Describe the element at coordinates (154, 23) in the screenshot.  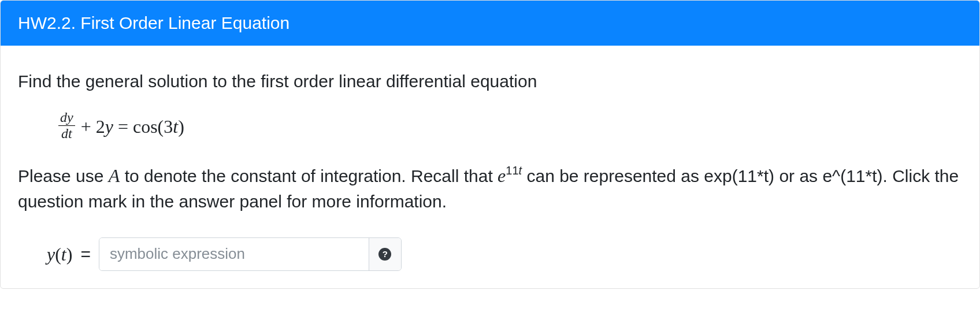
I see `question-title: HW2.2. First Order Linear Equation` at that location.